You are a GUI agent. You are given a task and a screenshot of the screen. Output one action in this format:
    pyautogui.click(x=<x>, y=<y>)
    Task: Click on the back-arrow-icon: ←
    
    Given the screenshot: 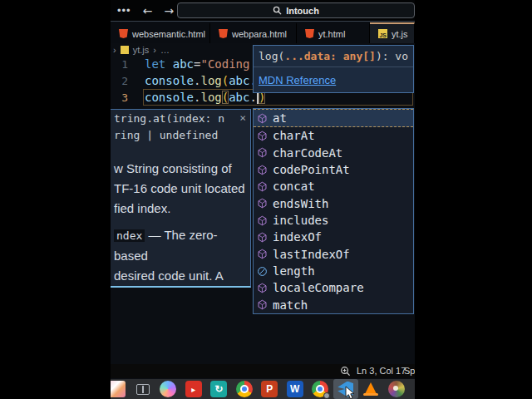 What is the action you would take?
    pyautogui.click(x=148, y=11)
    